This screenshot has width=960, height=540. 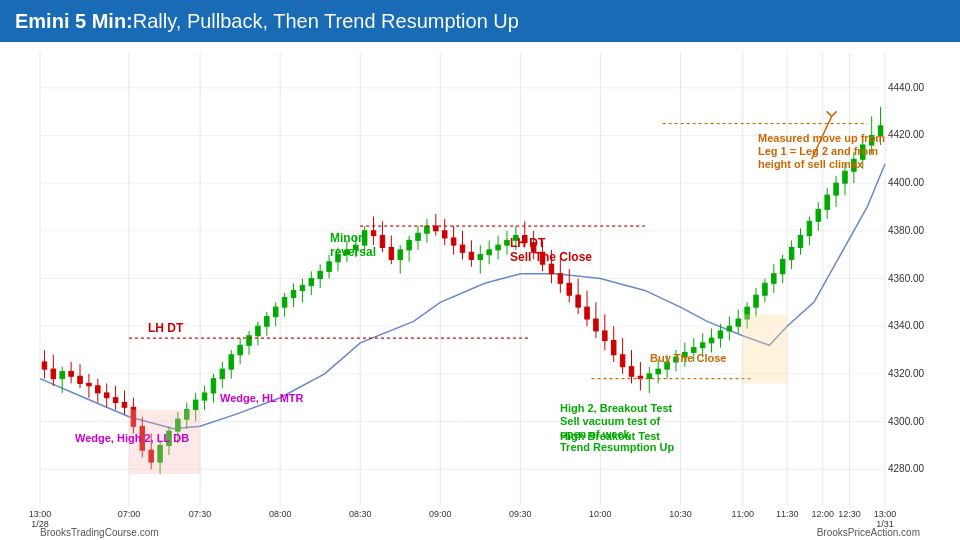 What do you see at coordinates (480, 532) in the screenshot?
I see `footer: BrooksTradingCourse.com BrooksPriceActio…` at bounding box center [480, 532].